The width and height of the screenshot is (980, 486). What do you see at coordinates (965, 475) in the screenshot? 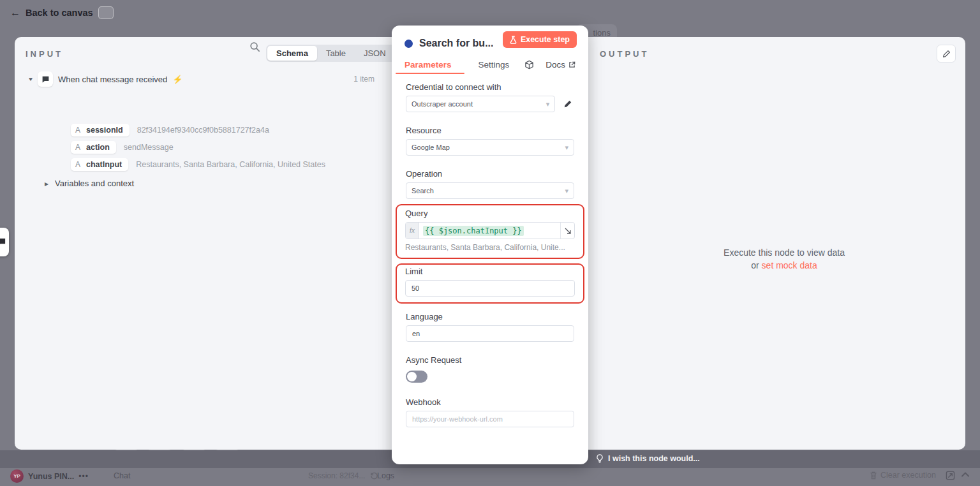
I see `collapse-panel-button` at bounding box center [965, 475].